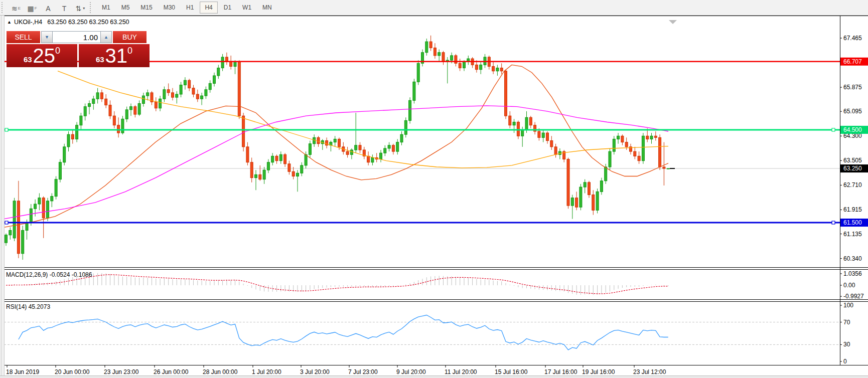  What do you see at coordinates (106, 37) in the screenshot?
I see `volume-increase-button: ▲` at bounding box center [106, 37].